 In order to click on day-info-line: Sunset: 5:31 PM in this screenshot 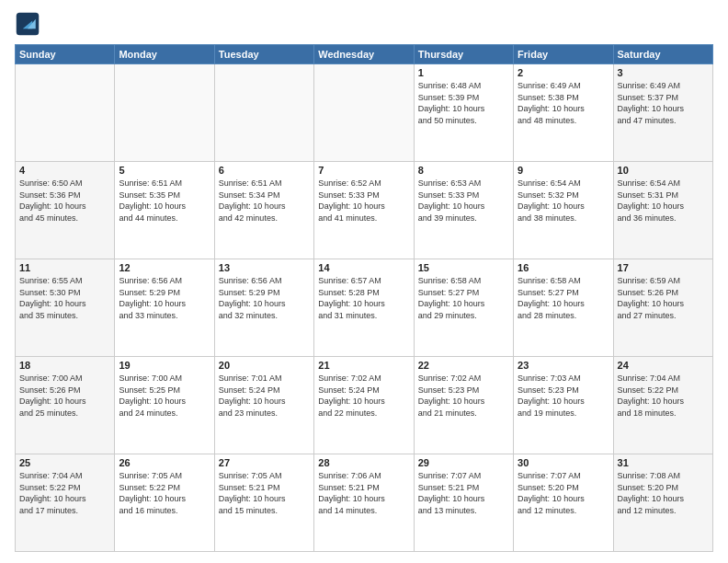, I will do `click(664, 195)`.